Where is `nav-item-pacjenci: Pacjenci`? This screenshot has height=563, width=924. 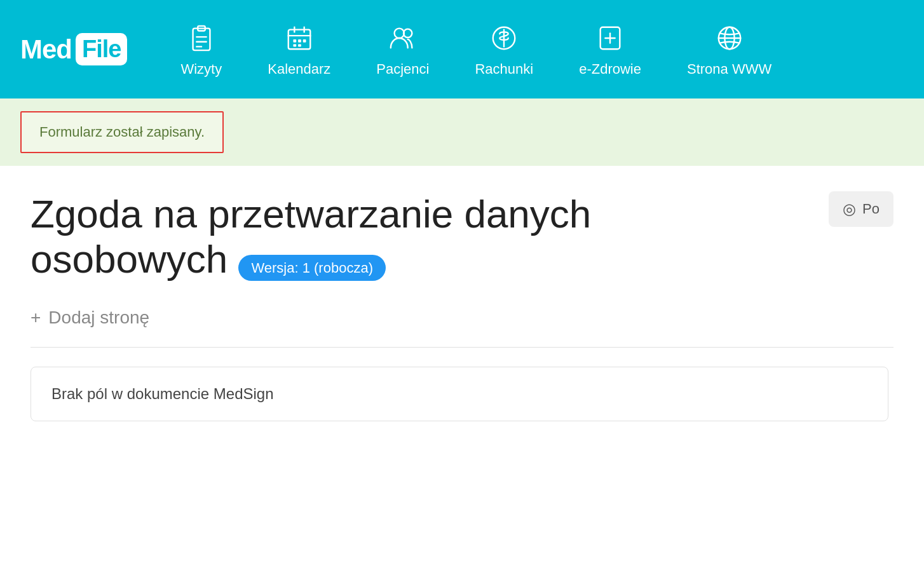 nav-item-pacjenci: Pacjenci is located at coordinates (403, 50).